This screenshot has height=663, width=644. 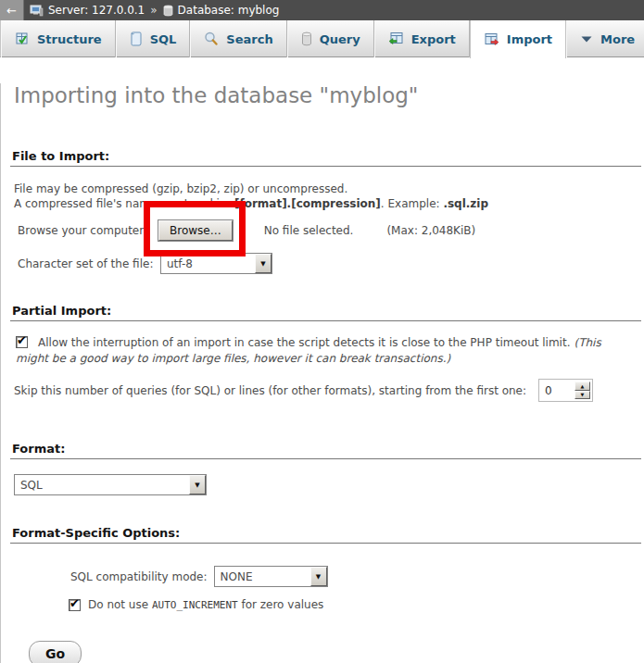 What do you see at coordinates (110, 485) in the screenshot?
I see `format-select: SQL ▼` at bounding box center [110, 485].